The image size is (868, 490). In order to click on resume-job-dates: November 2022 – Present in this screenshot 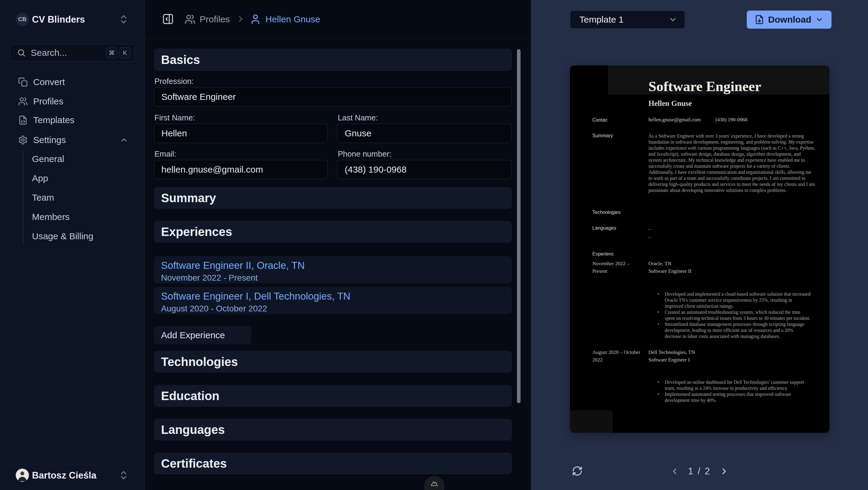, I will do `click(617, 268)`.